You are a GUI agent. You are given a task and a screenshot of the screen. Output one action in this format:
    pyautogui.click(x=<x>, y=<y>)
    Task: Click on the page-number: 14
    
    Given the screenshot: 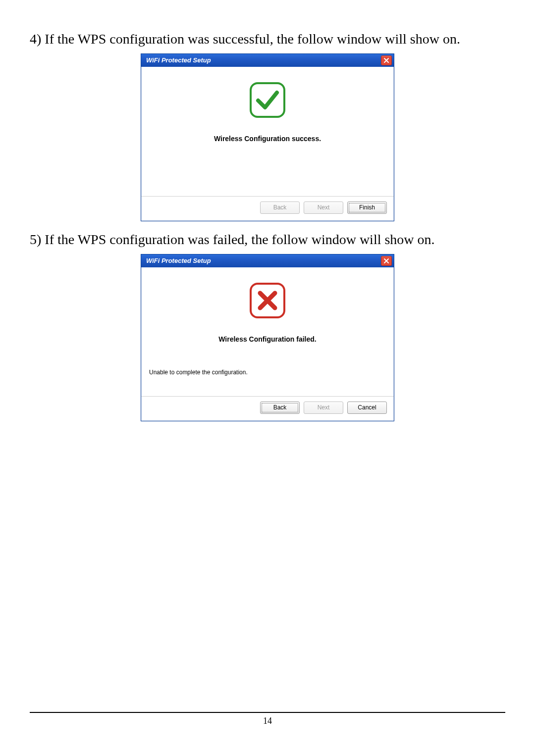 What is the action you would take?
    pyautogui.click(x=268, y=721)
    